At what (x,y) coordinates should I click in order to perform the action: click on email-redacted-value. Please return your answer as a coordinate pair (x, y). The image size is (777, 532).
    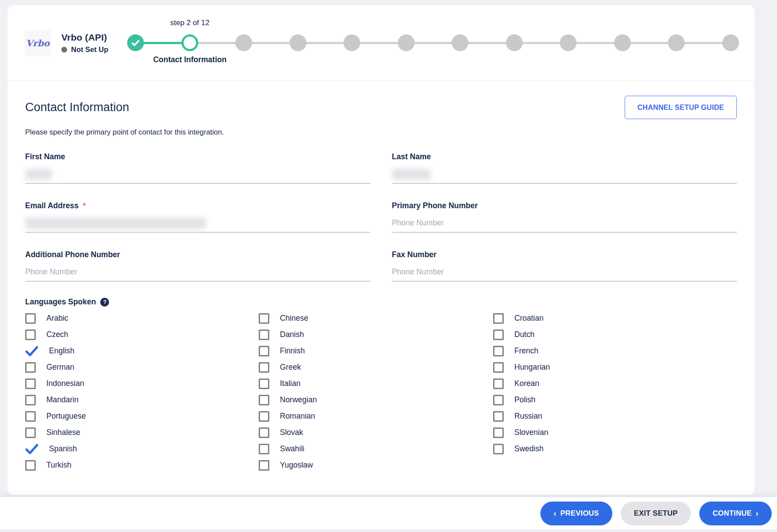
    Looking at the image, I should click on (116, 223).